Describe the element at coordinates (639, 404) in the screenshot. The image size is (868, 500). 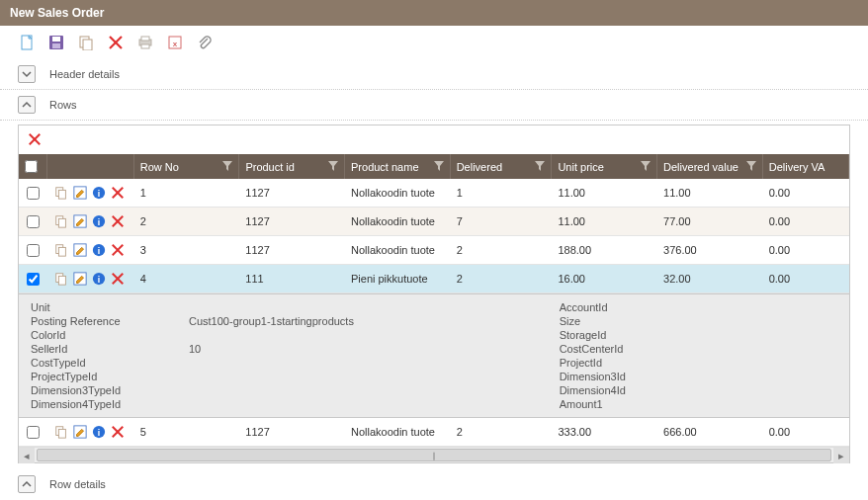
I see `detail-label: Amount1` at that location.